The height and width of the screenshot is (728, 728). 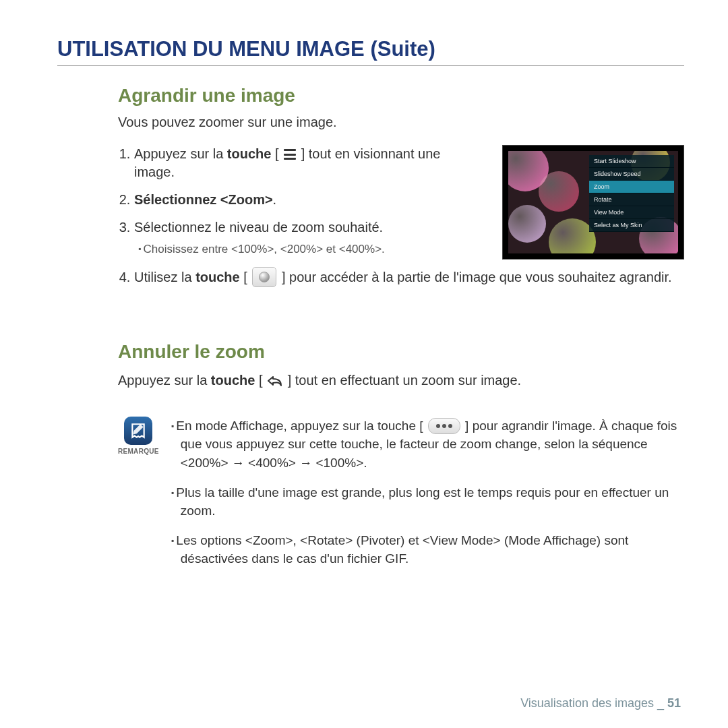 What do you see at coordinates (674, 703) in the screenshot?
I see `page-number: 51` at bounding box center [674, 703].